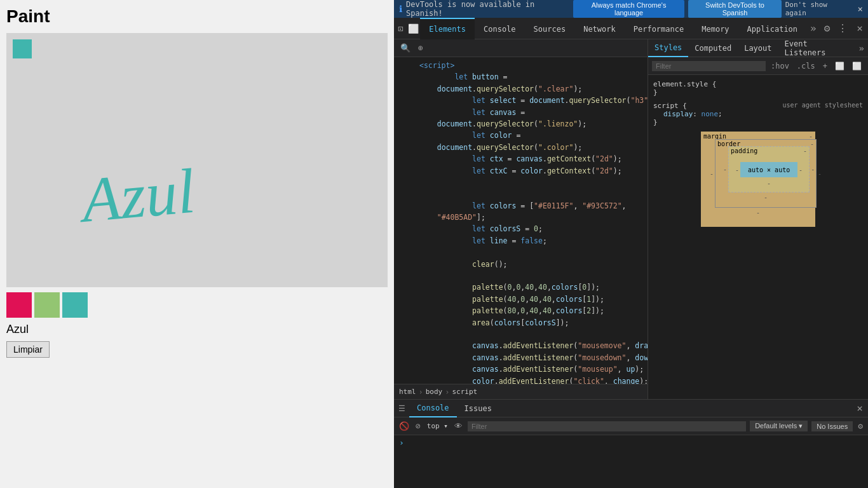 This screenshot has height=488, width=868. What do you see at coordinates (758, 179) in the screenshot?
I see `box-model-diagram: margin - - border - - padding` at bounding box center [758, 179].